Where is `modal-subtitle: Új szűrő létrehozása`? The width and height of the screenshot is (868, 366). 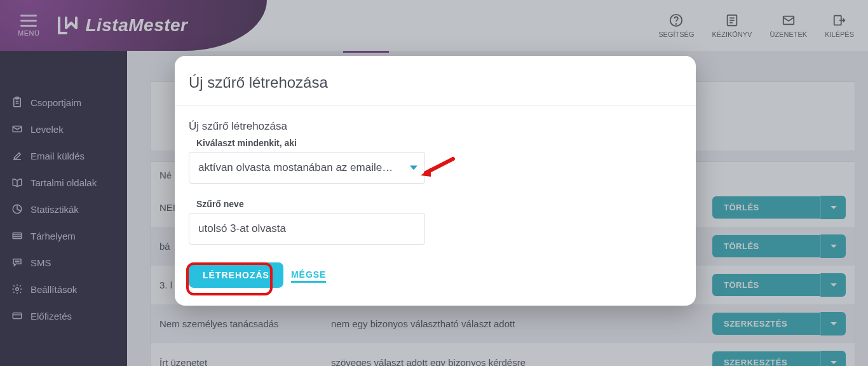 modal-subtitle: Új szűrő létrehozása is located at coordinates (433, 126).